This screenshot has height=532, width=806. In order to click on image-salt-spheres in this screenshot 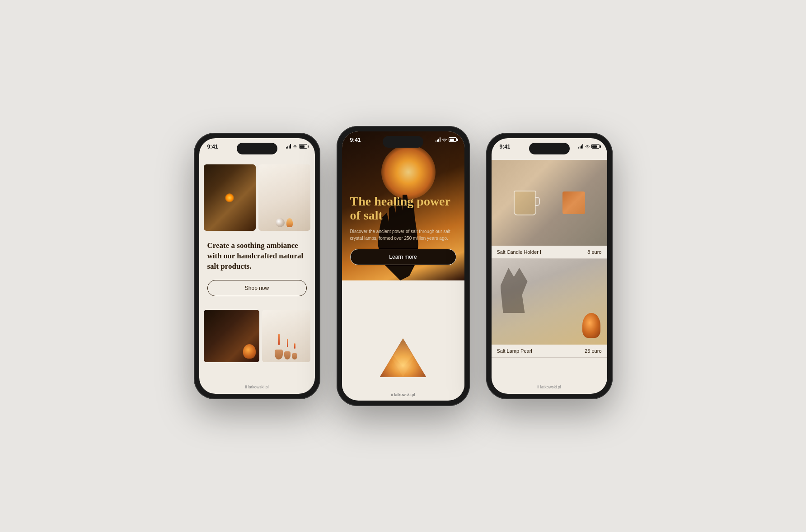, I will do `click(285, 198)`.